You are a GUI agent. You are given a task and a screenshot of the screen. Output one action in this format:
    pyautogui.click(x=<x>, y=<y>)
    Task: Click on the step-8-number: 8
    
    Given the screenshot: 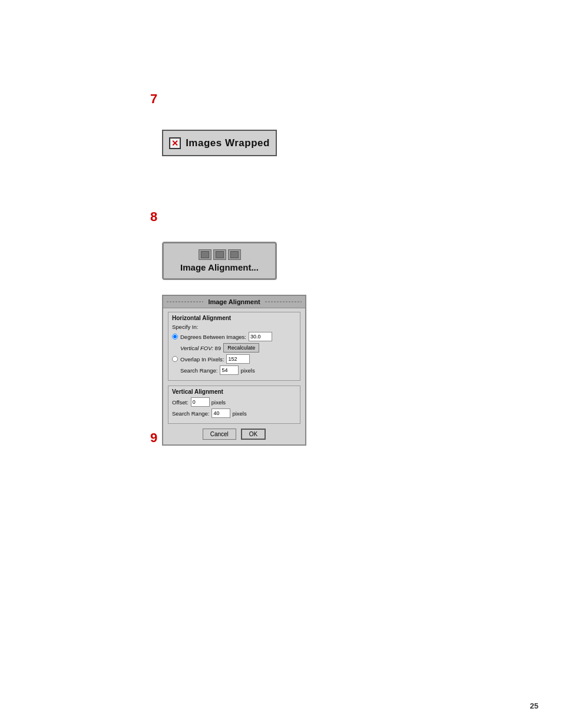 What is the action you would take?
    pyautogui.click(x=154, y=217)
    